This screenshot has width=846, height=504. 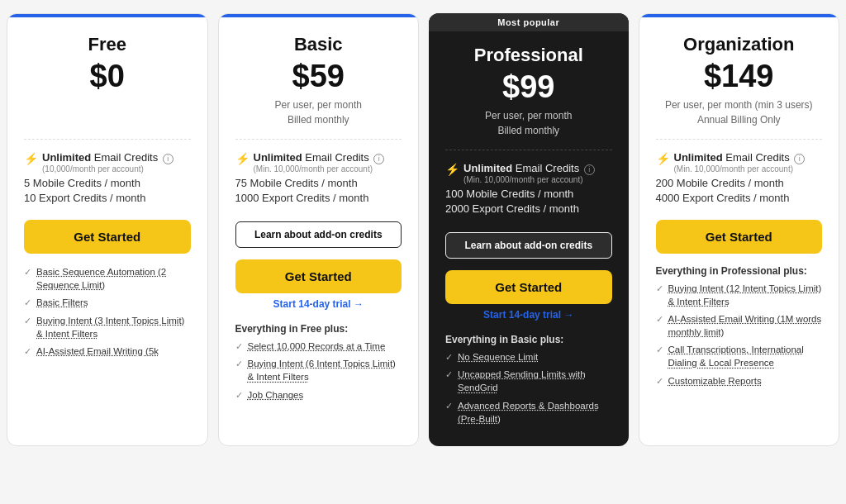 What do you see at coordinates (497, 357) in the screenshot?
I see `feature-text: No Sequence Limit` at bounding box center [497, 357].